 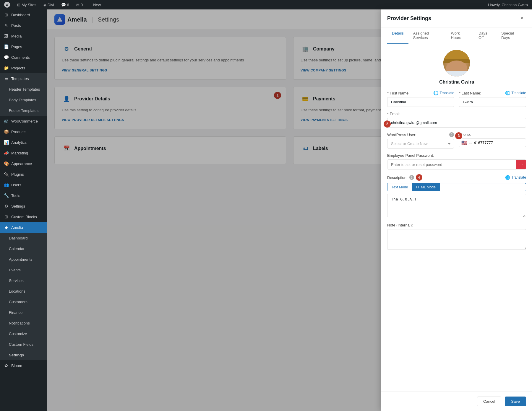 I want to click on sidebar-label-sub-dashboard: Dashboard, so click(x=18, y=238).